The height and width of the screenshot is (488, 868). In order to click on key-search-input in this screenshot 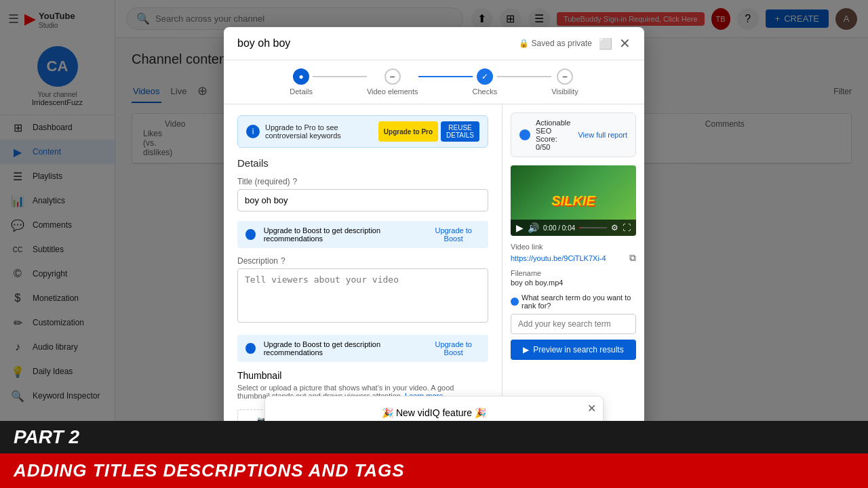, I will do `click(574, 324)`.